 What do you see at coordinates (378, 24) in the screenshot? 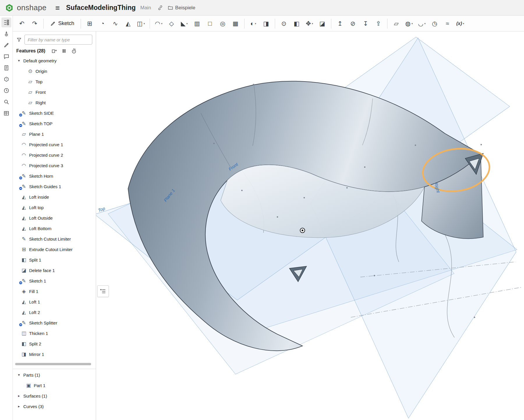
I see `export-tool: ⇪` at bounding box center [378, 24].